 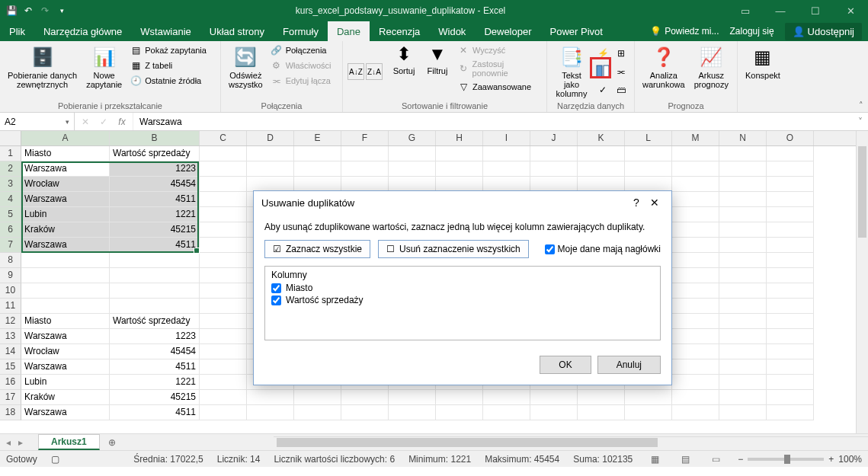 I want to click on zoom-out-icon: −, so click(x=741, y=459).